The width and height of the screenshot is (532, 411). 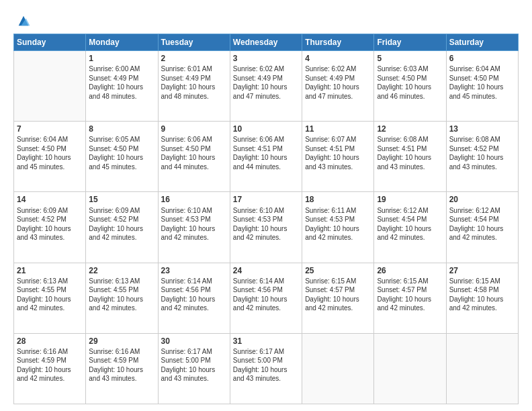 I want to click on day-detail: Sunrise: 6:07 AMSunset: 4:51 PMDaylight:…, so click(x=338, y=153).